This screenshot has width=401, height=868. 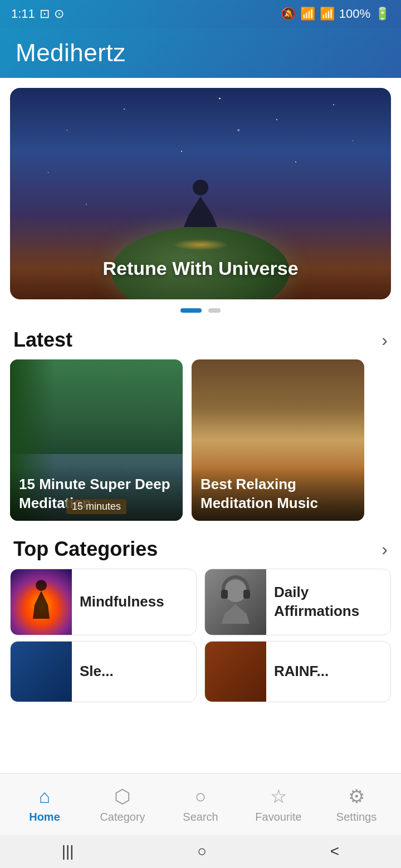 I want to click on latest-section-header: Latest ›, so click(x=200, y=338).